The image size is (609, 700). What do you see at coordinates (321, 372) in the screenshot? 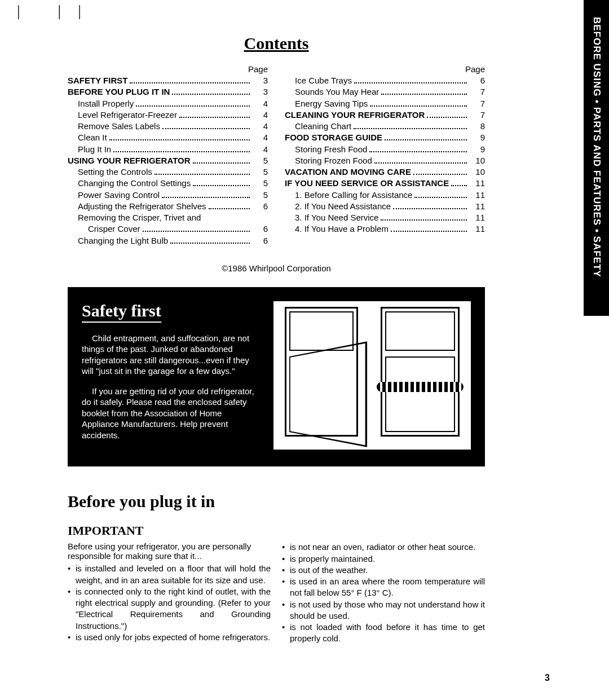
I see `fridge-open-icon` at bounding box center [321, 372].